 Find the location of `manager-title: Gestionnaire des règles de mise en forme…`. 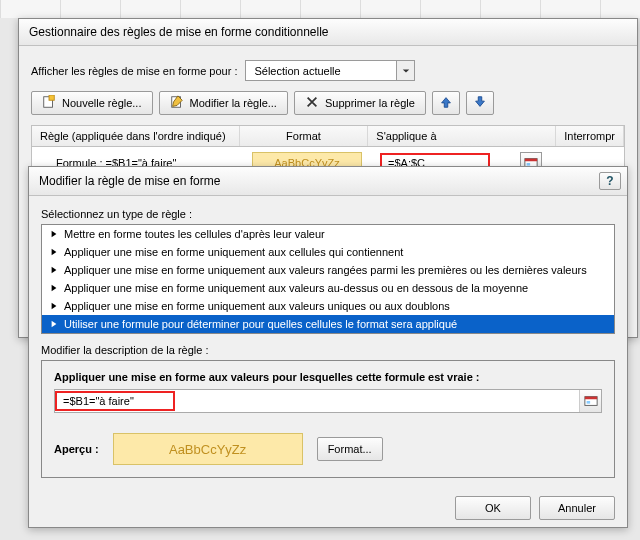

manager-title: Gestionnaire des règles de mise en forme… is located at coordinates (179, 32).